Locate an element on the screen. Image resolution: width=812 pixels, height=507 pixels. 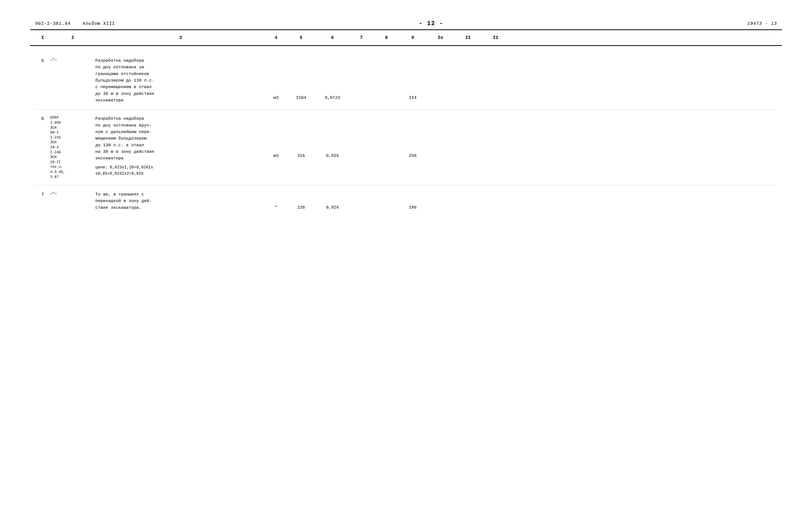
row-unit-7: " is located at coordinates (276, 201).